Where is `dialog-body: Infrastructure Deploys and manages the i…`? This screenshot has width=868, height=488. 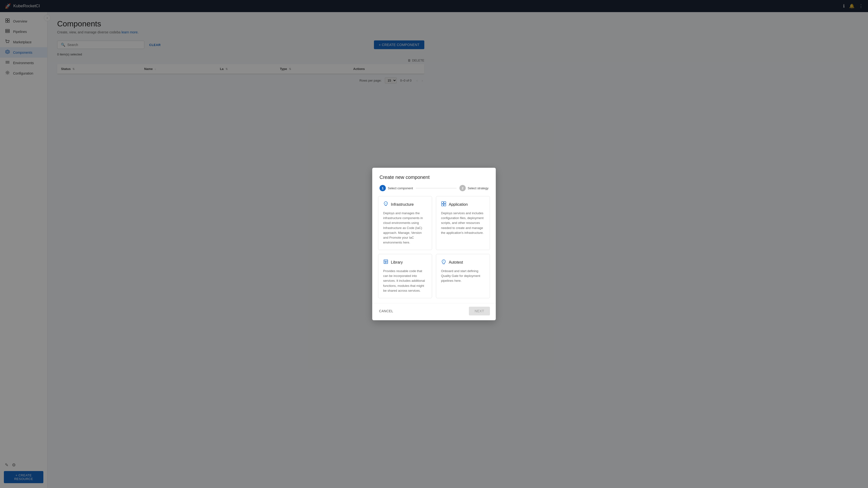
dialog-body: Infrastructure Deploys and manages the i… is located at coordinates (403, 220).